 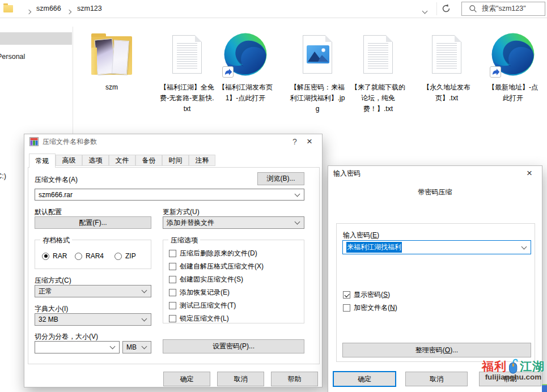 What do you see at coordinates (3, 176) in the screenshot?
I see `sidebar-item-drive-c: (C:)` at bounding box center [3, 176].